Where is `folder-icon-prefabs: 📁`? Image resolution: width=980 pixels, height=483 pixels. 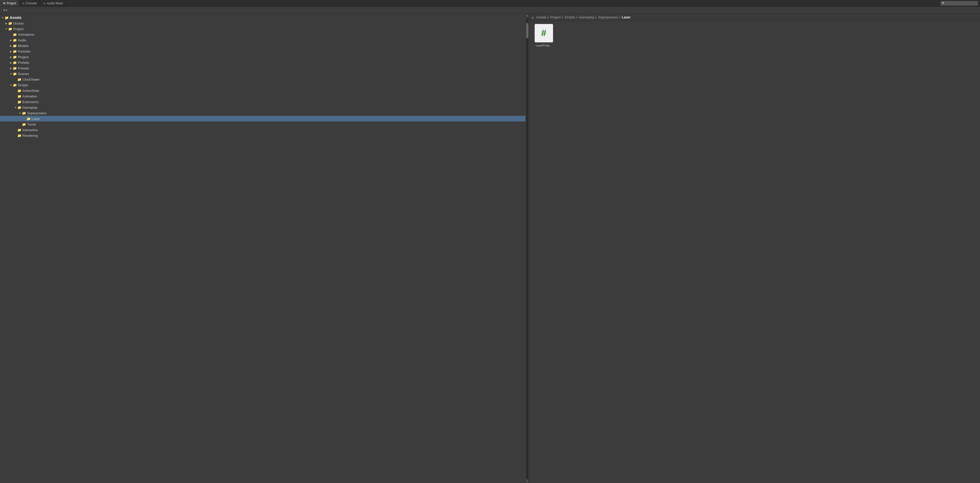
folder-icon-prefabs: 📁 is located at coordinates (15, 63).